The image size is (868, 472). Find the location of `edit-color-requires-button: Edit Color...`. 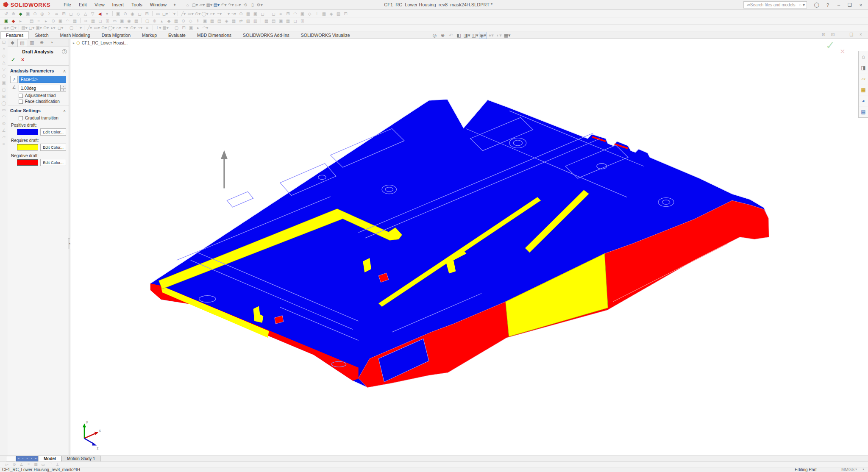

edit-color-requires-button: Edit Color... is located at coordinates (53, 147).